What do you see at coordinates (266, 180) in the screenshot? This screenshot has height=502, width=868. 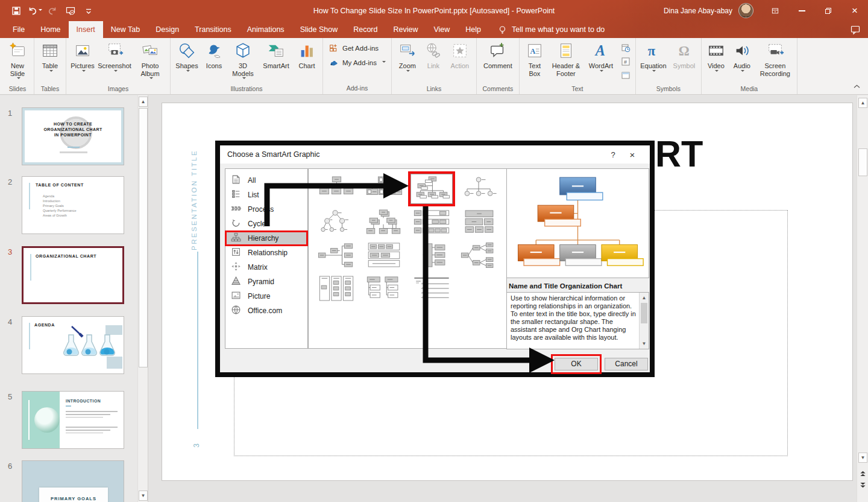 I see `category-all: All` at bounding box center [266, 180].